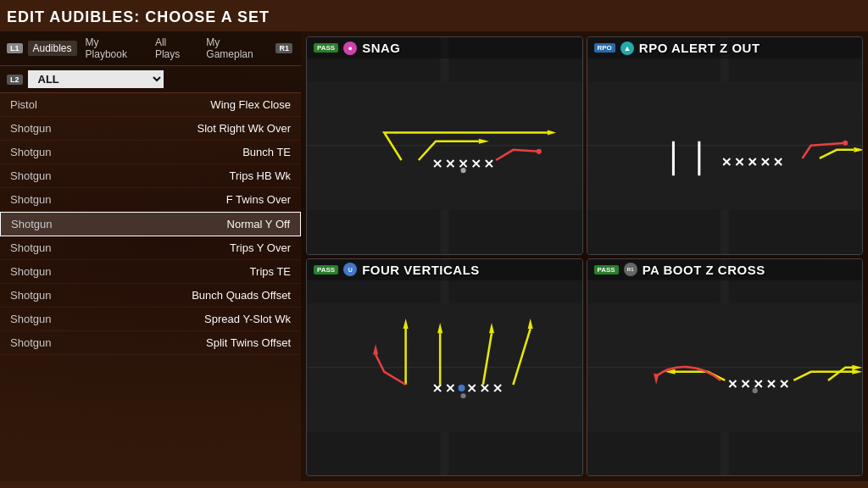 Image resolution: width=868 pixels, height=488 pixels. Describe the element at coordinates (627, 48) in the screenshot. I see `card-icon-rpo: ▲` at that location.